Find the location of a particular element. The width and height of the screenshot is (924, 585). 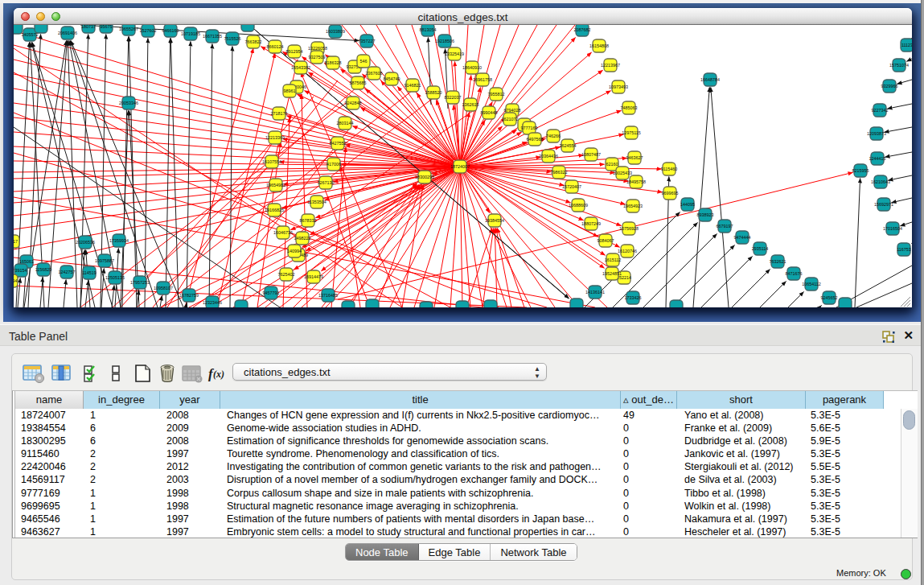

svg-text: 6497568 is located at coordinates (536, 139).